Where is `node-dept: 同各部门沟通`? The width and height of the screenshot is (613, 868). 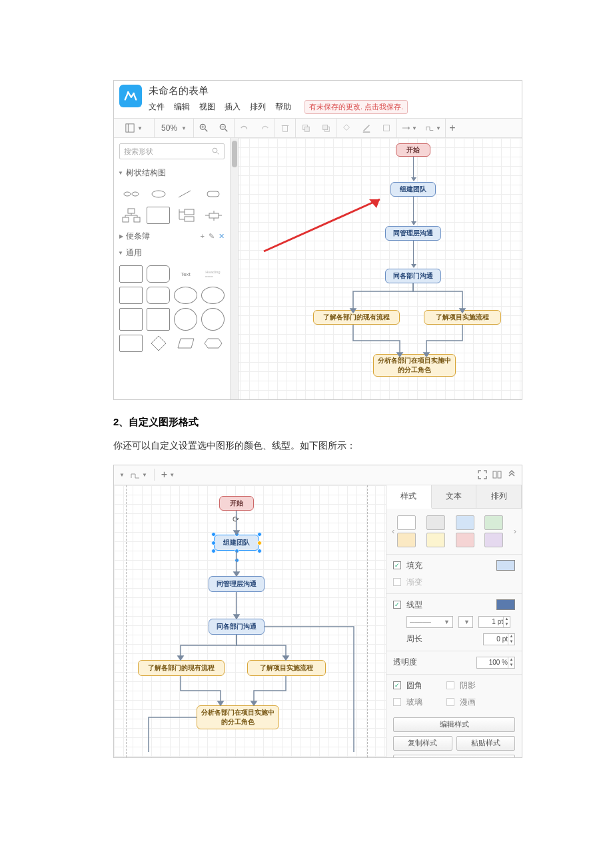 node-dept: 同各部门沟通 is located at coordinates (413, 276).